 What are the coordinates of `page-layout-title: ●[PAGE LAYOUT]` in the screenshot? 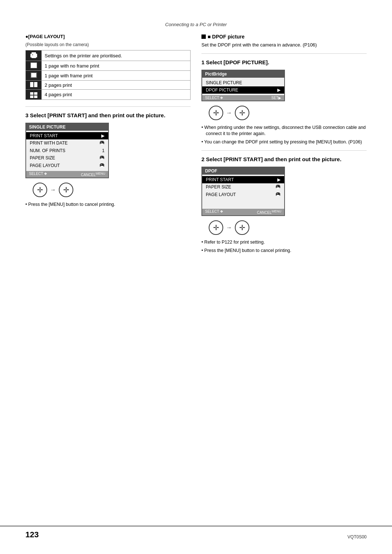 It's located at (108, 36).